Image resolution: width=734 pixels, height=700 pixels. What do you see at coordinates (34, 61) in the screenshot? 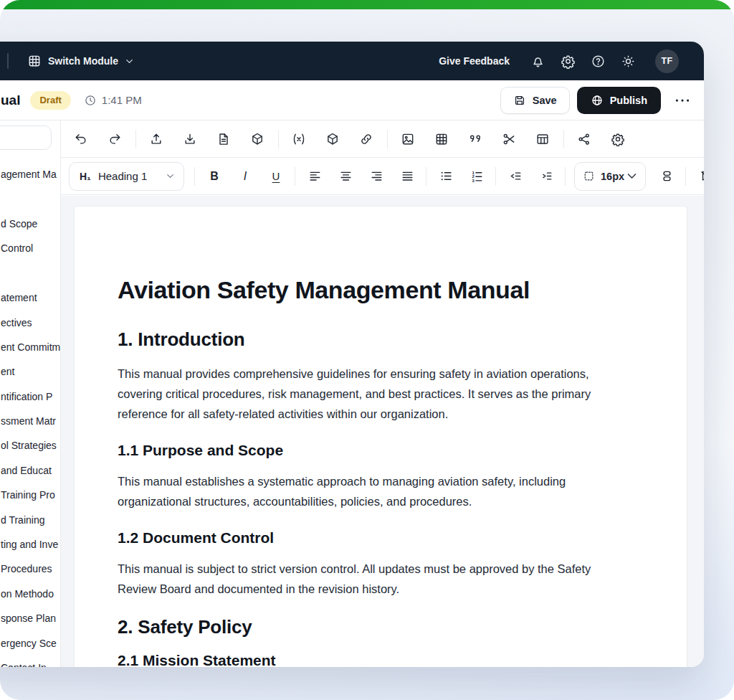
I see `app-grid-icon` at bounding box center [34, 61].